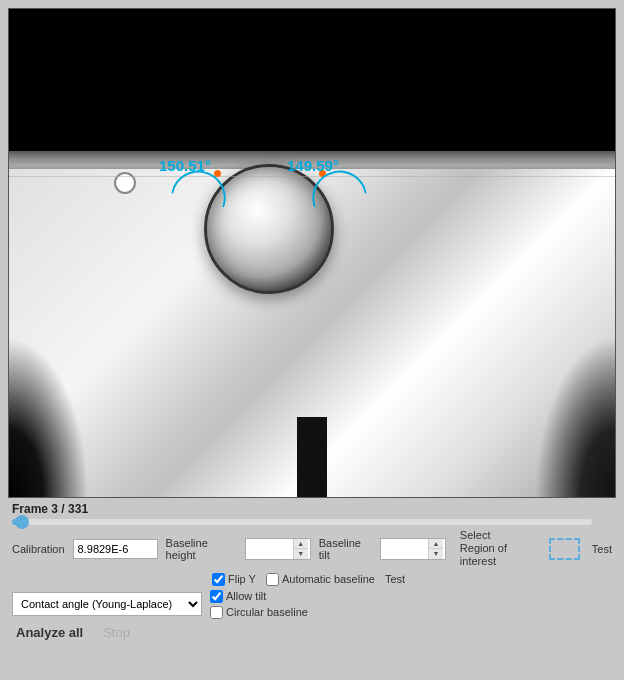 The image size is (624, 680). I want to click on baseline-tilt-label: Baseline tilt, so click(346, 549).